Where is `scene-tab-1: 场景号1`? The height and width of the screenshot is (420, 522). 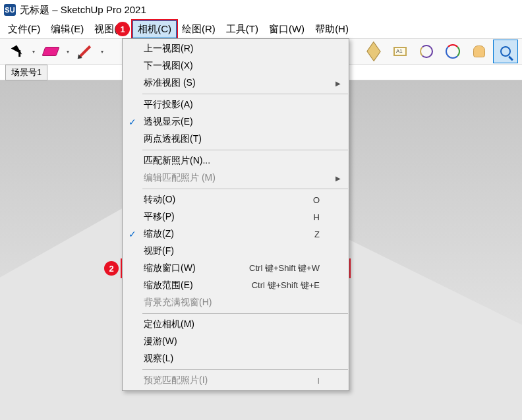
scene-tab-1: 场景号1 is located at coordinates (26, 73).